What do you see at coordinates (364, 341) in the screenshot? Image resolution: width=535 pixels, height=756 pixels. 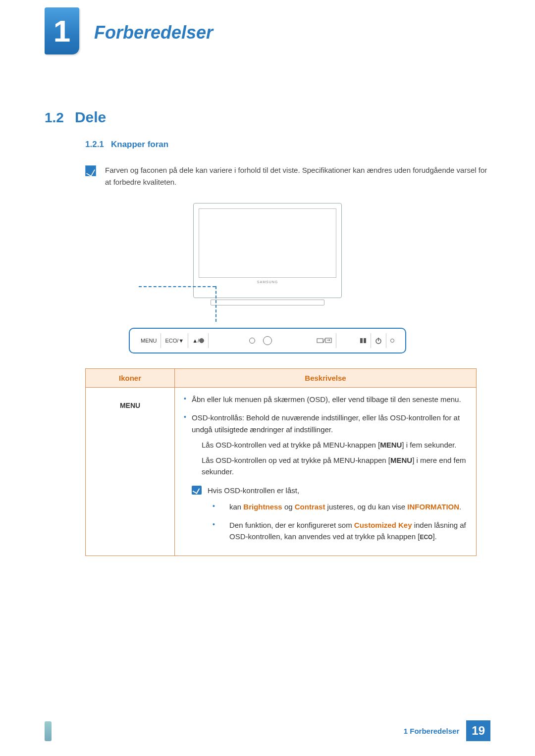 I see `panel-btn-auto` at bounding box center [364, 341].